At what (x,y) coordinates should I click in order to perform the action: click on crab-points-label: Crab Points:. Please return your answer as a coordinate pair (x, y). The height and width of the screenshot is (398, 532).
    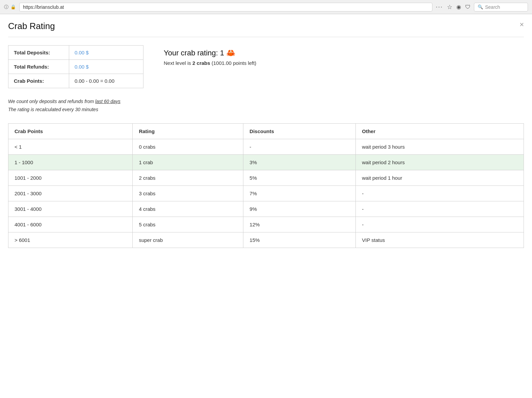
    Looking at the image, I should click on (39, 81).